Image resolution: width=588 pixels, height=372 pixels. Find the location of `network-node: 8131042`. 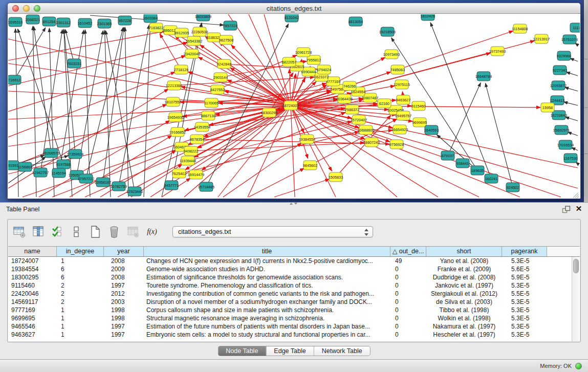

network-node: 8131042 is located at coordinates (292, 18).